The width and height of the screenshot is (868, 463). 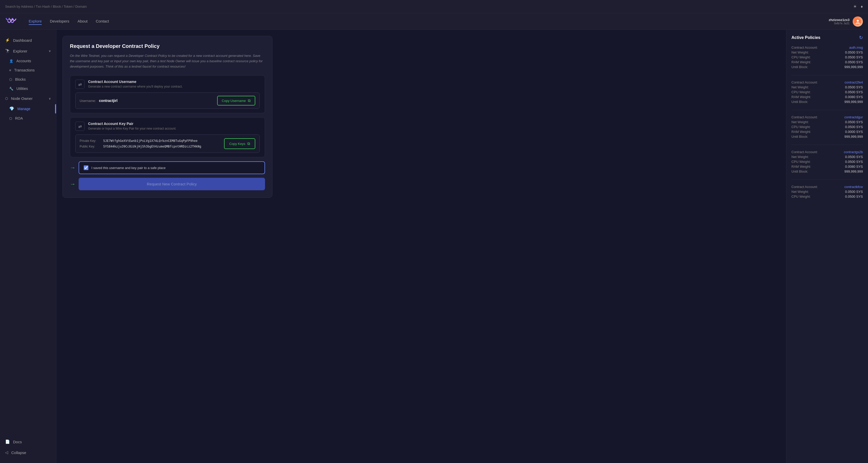 What do you see at coordinates (172, 184) in the screenshot?
I see `request-policy-button: Request New Contract Policy` at bounding box center [172, 184].